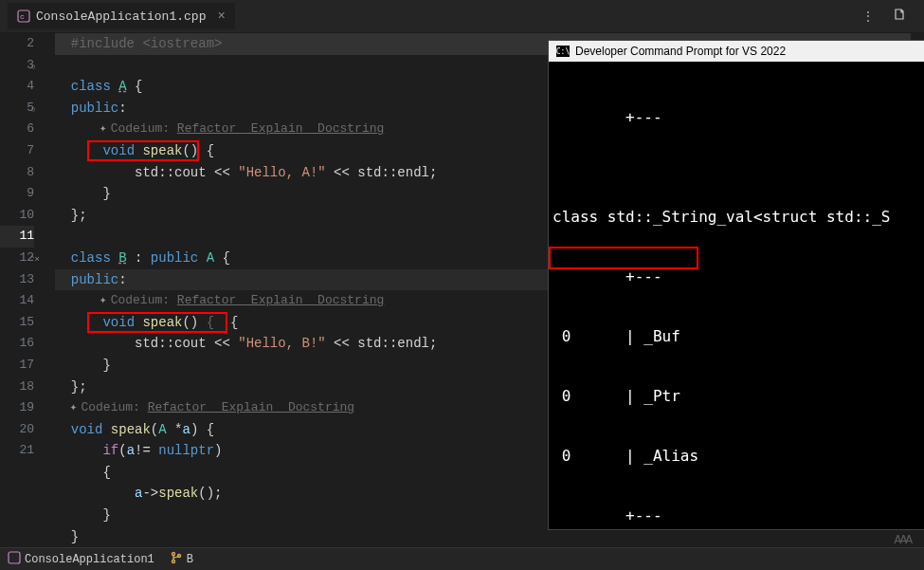 Image resolution: width=924 pixels, height=570 pixels. What do you see at coordinates (182, 560) in the screenshot?
I see `status-branch: B` at bounding box center [182, 560].